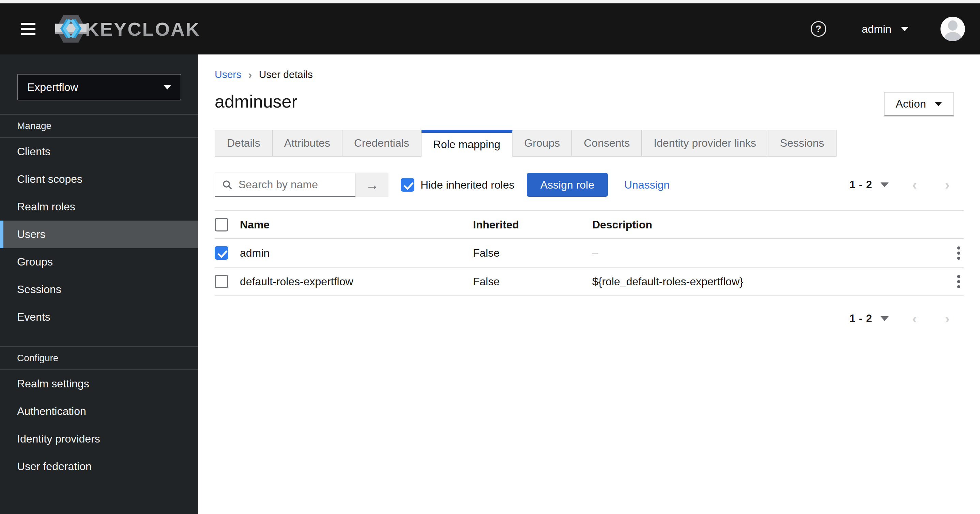 Image resolution: width=980 pixels, height=514 pixels. Describe the element at coordinates (770, 281) in the screenshot. I see `role-description-cell: ${role_default-roles-expertflow}` at that location.